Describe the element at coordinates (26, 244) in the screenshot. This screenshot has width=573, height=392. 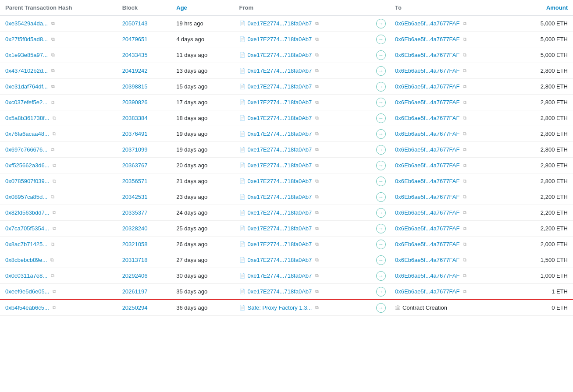
I see `tx-hash-link: 0x8ac7b71425...` at that location.